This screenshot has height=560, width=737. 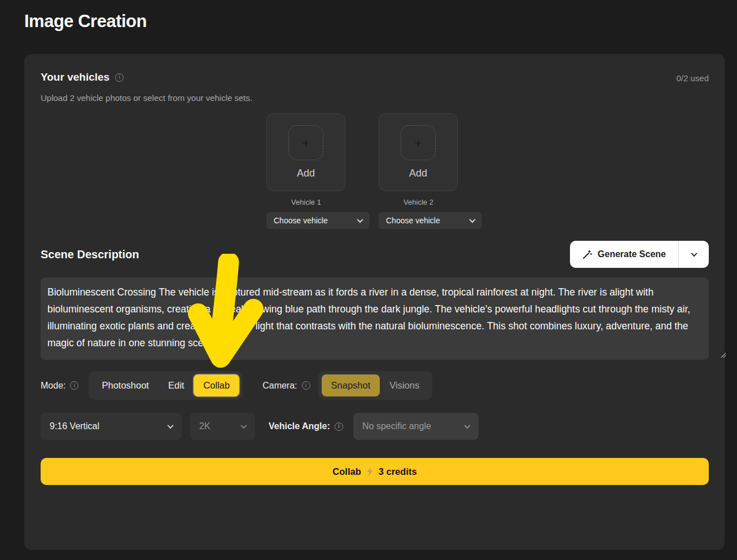 What do you see at coordinates (376, 386) in the screenshot?
I see `camera-segmented-control: Snapshot Visions` at bounding box center [376, 386].